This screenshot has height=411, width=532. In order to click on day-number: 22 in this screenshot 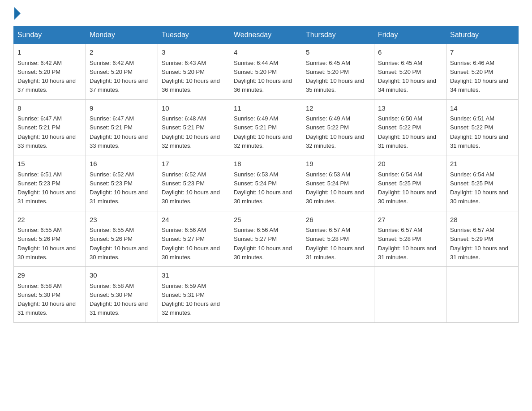, I will do `click(50, 220)`.